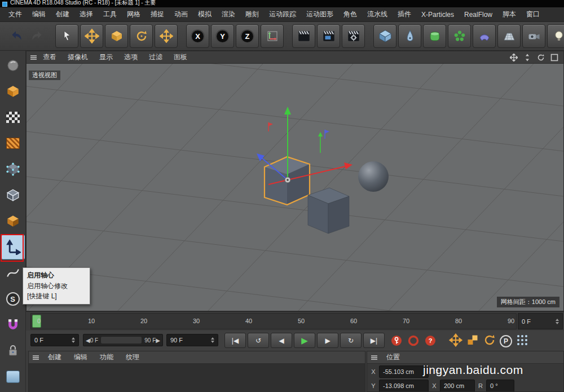 This screenshot has width=564, height=392. I want to click on vp-menu-filter: 过滤, so click(156, 58).